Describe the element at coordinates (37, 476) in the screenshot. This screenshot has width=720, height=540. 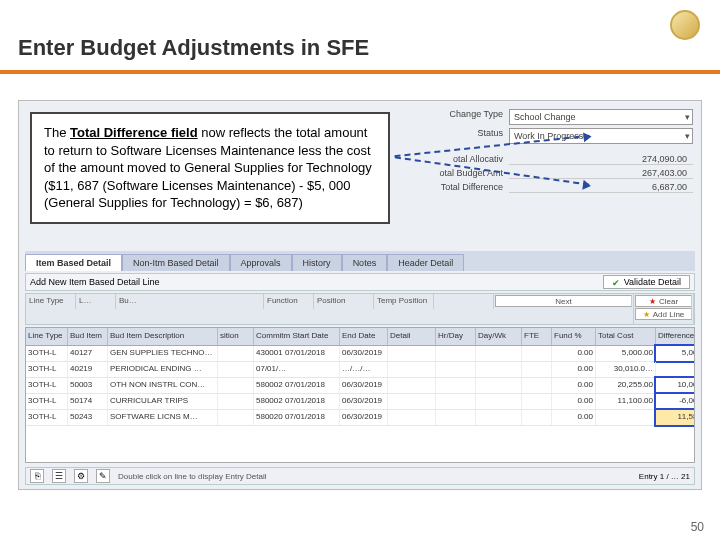
I see `status-icon-1: ⎘` at that location.